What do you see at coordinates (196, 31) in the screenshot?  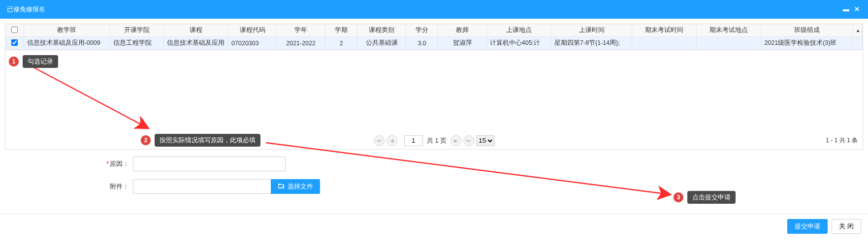 I see `col-header: 课程` at bounding box center [196, 31].